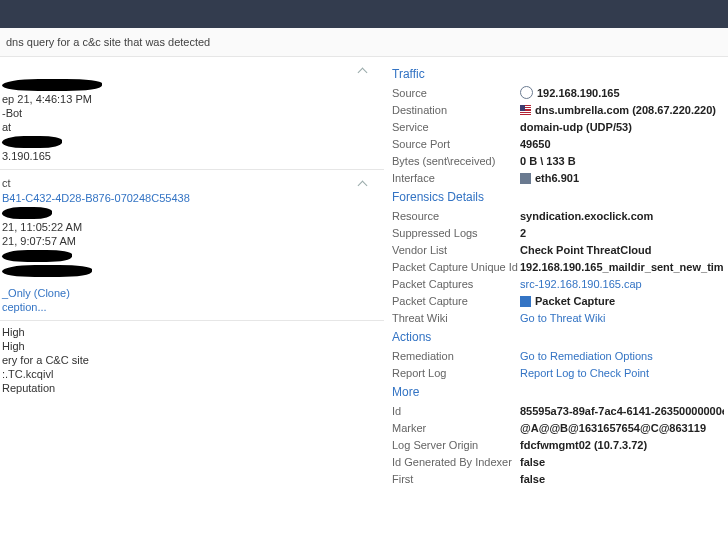  What do you see at coordinates (526, 302) in the screenshot?
I see `packet-capture-icon` at bounding box center [526, 302].